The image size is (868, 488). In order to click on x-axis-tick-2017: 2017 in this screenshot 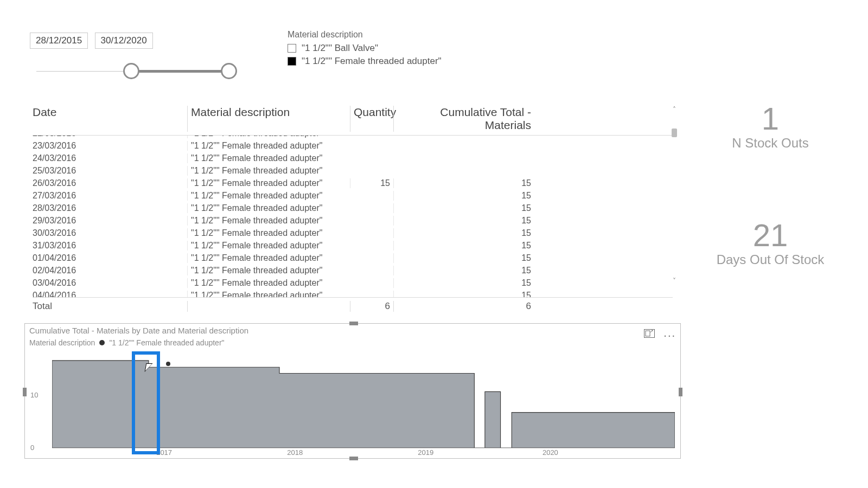, I will do `click(164, 452)`.